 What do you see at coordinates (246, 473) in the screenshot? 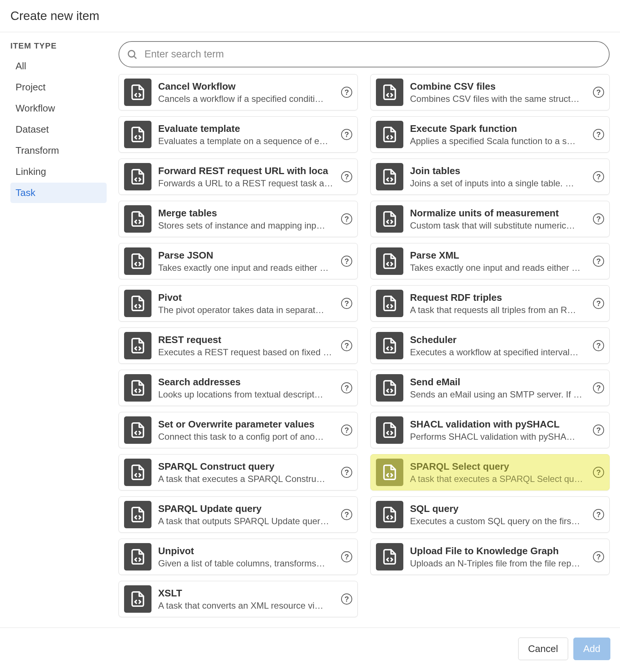
I see `card-body: SPARQL Construct queryA task that execut…` at bounding box center [246, 473].